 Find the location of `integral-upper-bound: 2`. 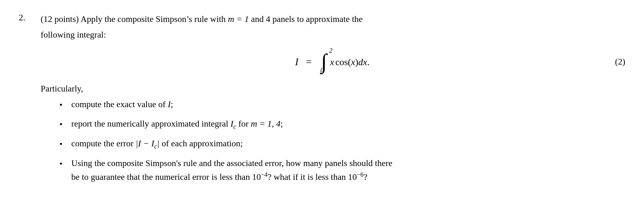

integral-upper-bound: 2 is located at coordinates (331, 50).